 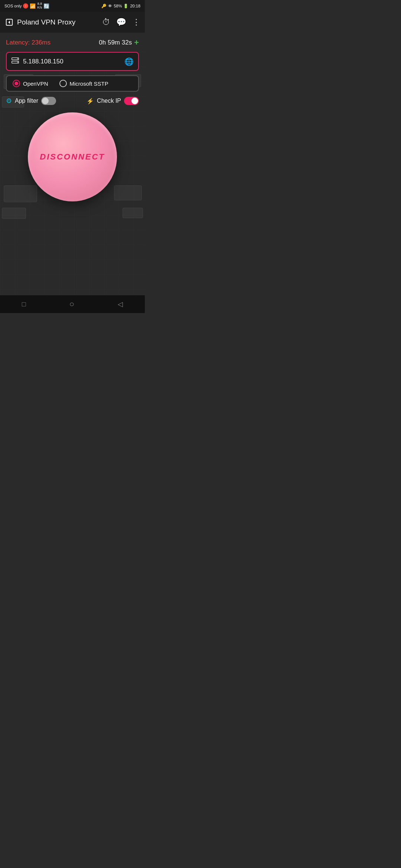 What do you see at coordinates (72, 119) in the screenshot?
I see `main-content: Latency: 236ms 0h 59m 32s + 5.188.108.15…` at bounding box center [72, 119].